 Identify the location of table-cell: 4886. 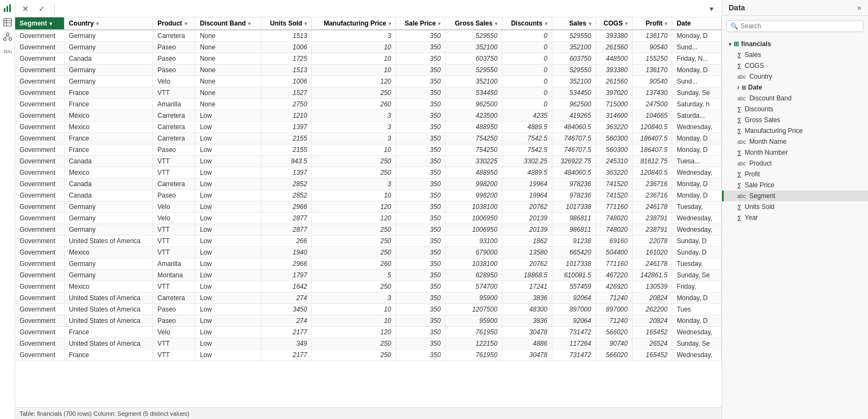
(527, 344).